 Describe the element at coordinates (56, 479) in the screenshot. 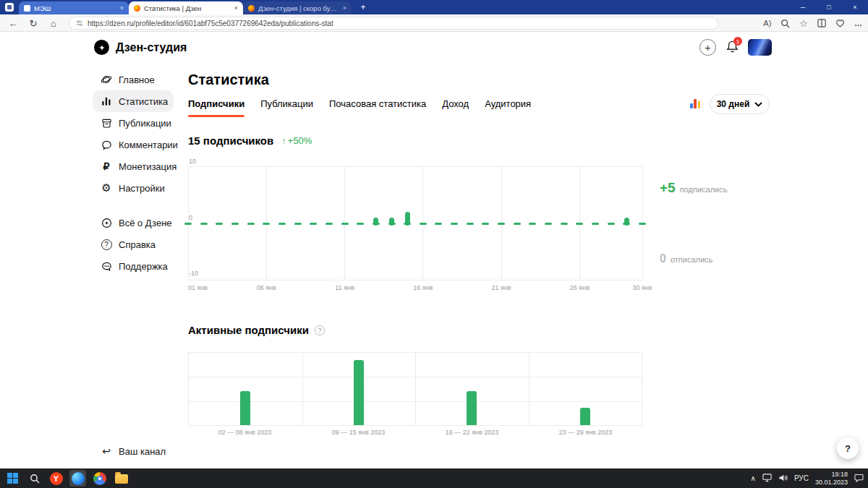

I see `yandex-icon: Y` at that location.